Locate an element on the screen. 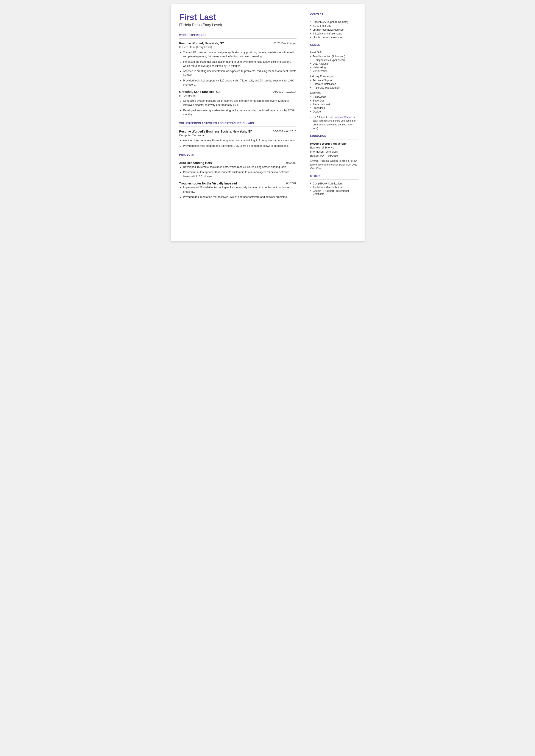 This screenshot has height=756, width=535. project-1-title: Auto Responding Bots is located at coordinates (196, 163).